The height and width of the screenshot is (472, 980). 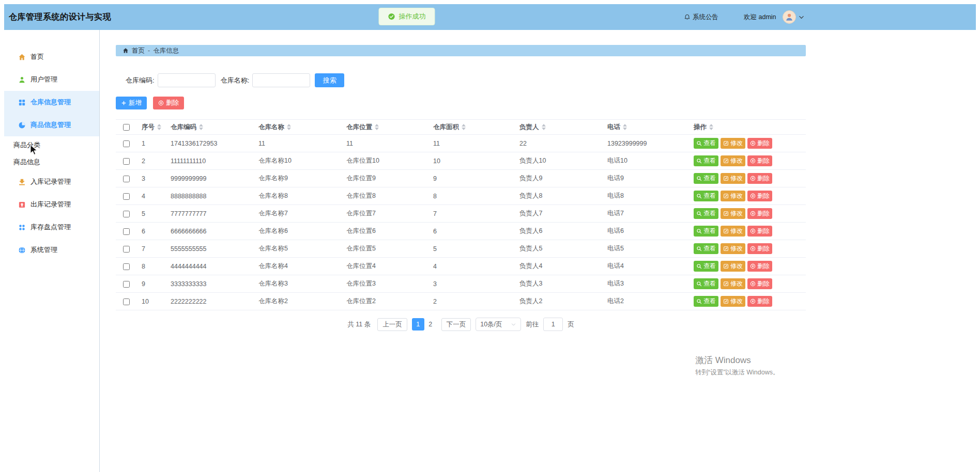 I want to click on page-button: 2, so click(x=431, y=324).